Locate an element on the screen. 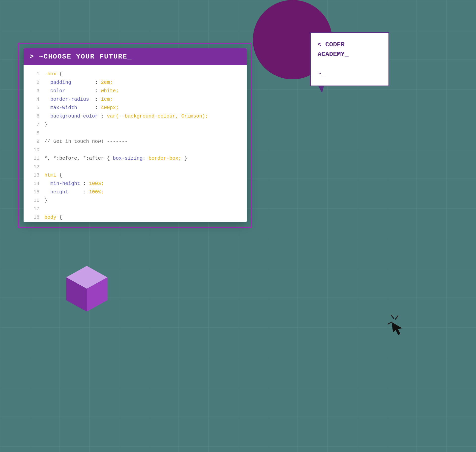  code-text: border-radius : 1em; is located at coordinates (144, 99).